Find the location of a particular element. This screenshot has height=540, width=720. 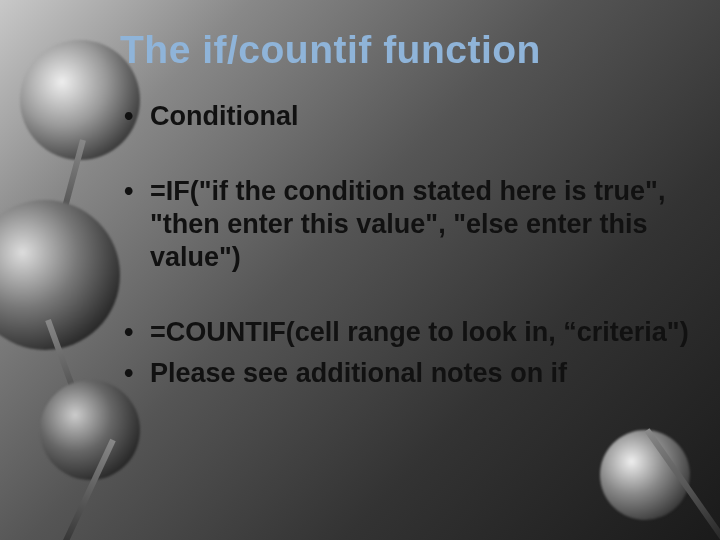

bullet-list: =COUNTIF(cell range to look in, “criteri… is located at coordinates (405, 353).